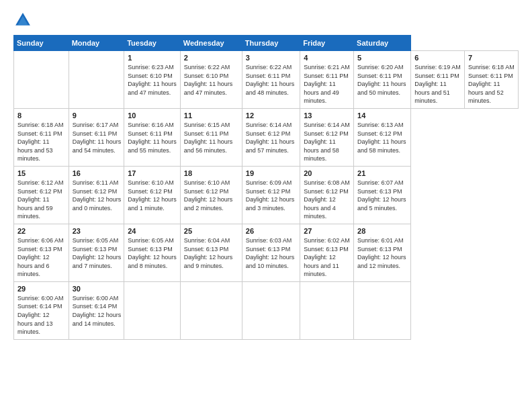  What do you see at coordinates (383, 231) in the screenshot?
I see `day-number: 28` at bounding box center [383, 231].